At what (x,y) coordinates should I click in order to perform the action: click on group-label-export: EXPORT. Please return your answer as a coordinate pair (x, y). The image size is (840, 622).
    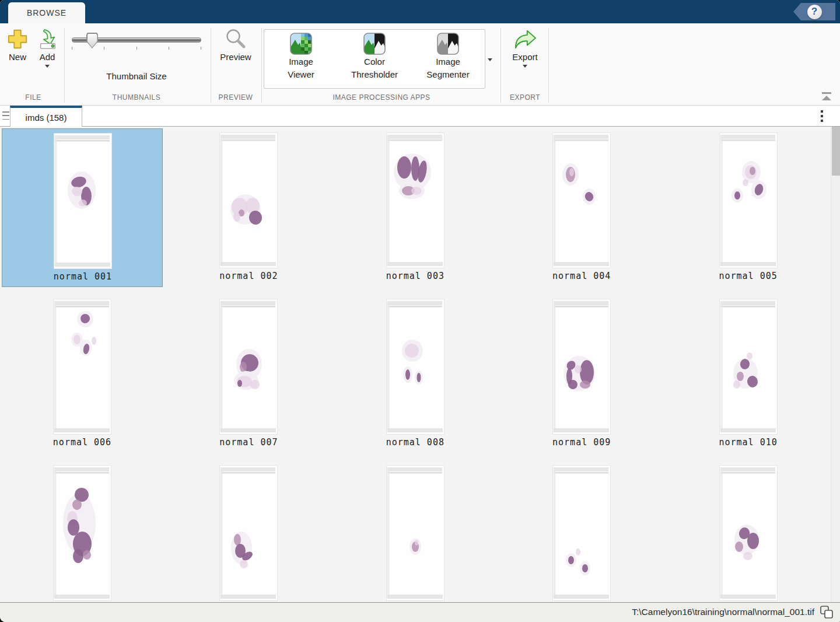
    Looking at the image, I should click on (525, 99).